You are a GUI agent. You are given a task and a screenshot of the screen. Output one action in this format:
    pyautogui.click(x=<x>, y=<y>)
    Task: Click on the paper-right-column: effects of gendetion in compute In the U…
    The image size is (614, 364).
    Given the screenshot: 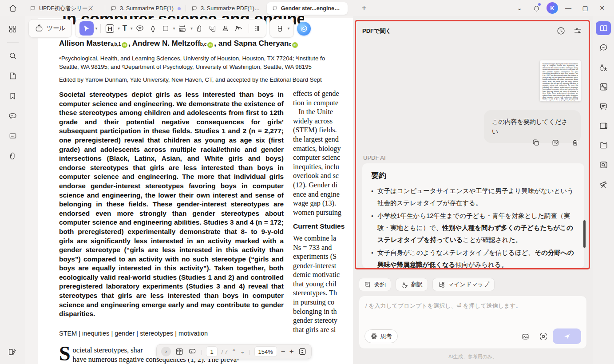 What is the action you would take?
    pyautogui.click(x=324, y=212)
    